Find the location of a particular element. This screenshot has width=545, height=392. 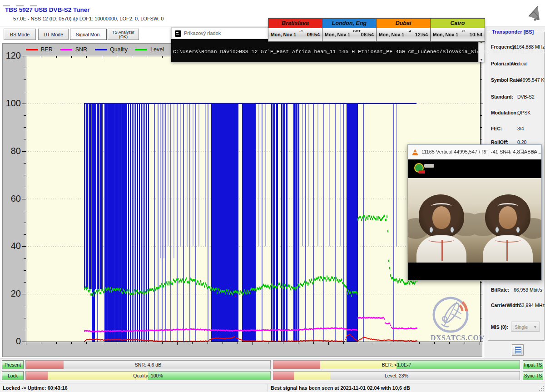

maximize-icon: ❐ is located at coordinates (521, 152).